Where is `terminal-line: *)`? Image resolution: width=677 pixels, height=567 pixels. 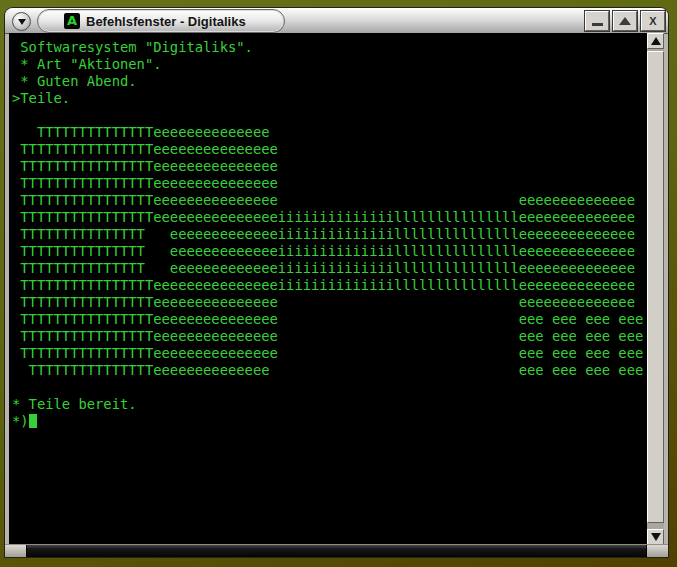
terminal-line: *) is located at coordinates (330, 422).